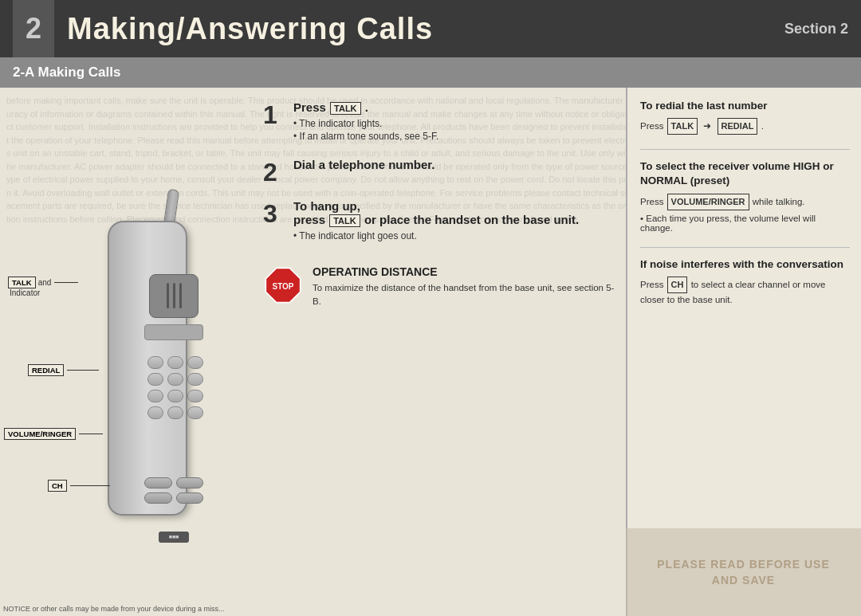 This screenshot has height=616, width=861. What do you see at coordinates (454, 136) in the screenshot?
I see `step-1-bullet-2: If an alarm tone sounds, see 5-F.` at bounding box center [454, 136].